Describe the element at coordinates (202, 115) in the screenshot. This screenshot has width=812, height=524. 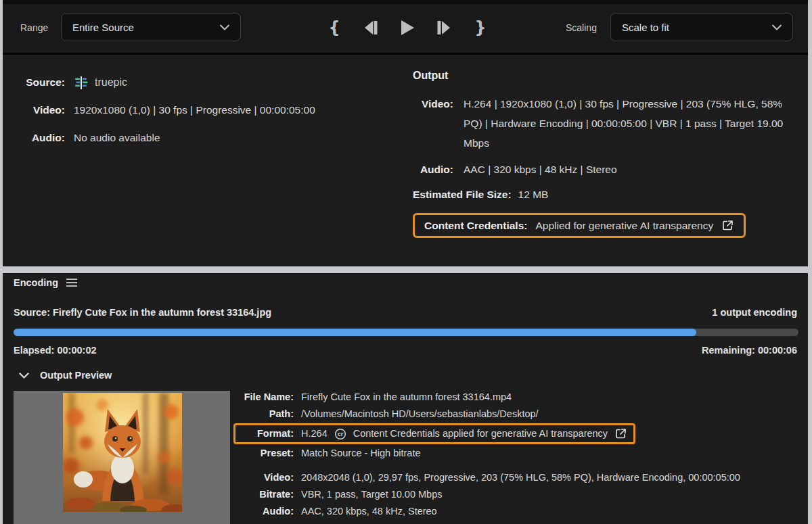
I see `source-info-block: Source: truepic Video: 1920x1080 (1,0) |…` at that location.